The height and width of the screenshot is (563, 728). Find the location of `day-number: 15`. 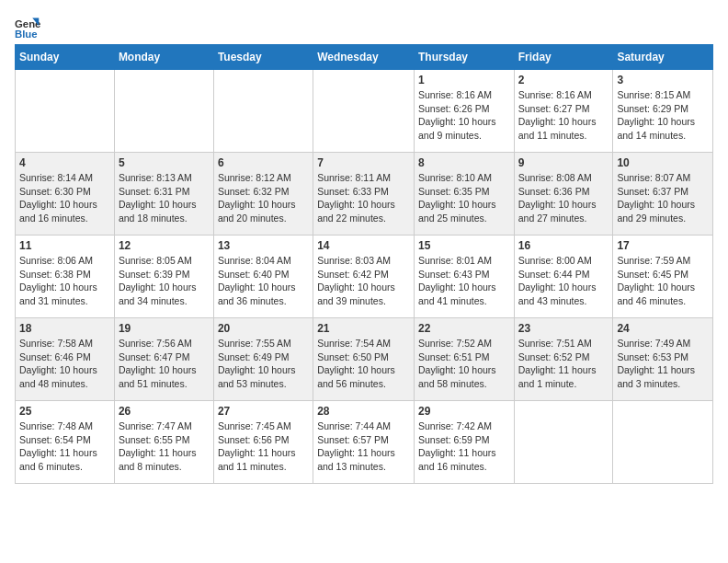

day-number: 15 is located at coordinates (464, 246).